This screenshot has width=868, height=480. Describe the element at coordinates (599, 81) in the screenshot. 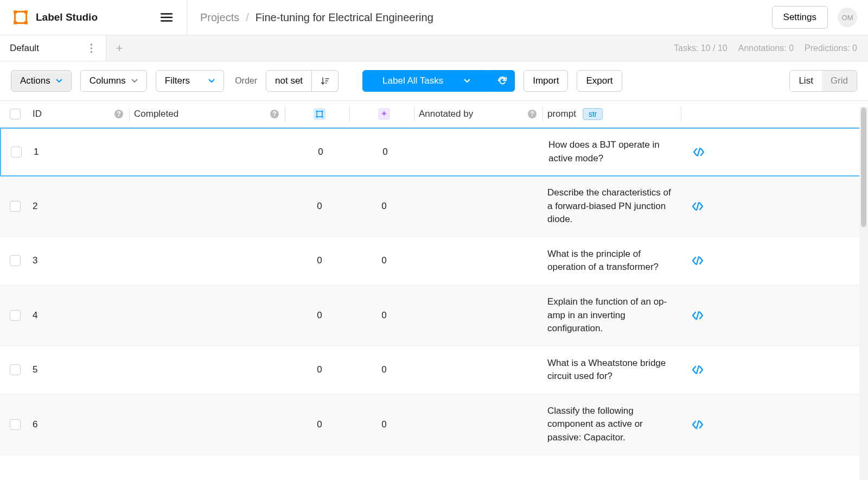

I see `export-button: Export` at that location.